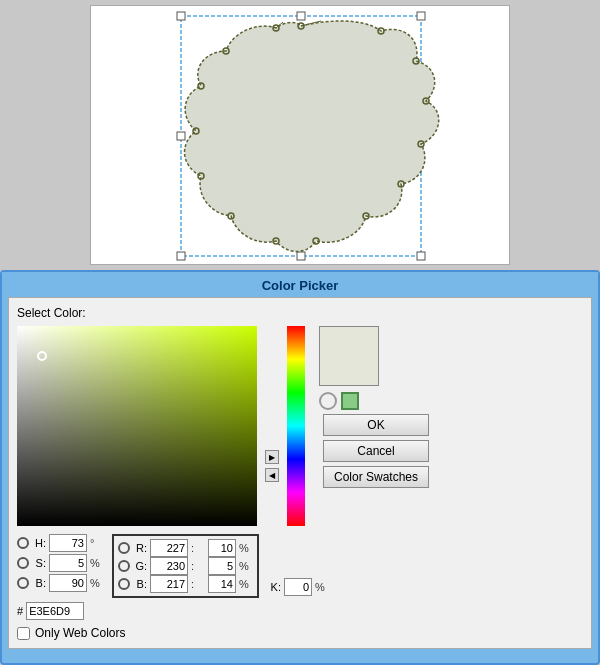 The image size is (600, 665). What do you see at coordinates (186, 566) in the screenshot?
I see `g-row: G: : %` at bounding box center [186, 566].